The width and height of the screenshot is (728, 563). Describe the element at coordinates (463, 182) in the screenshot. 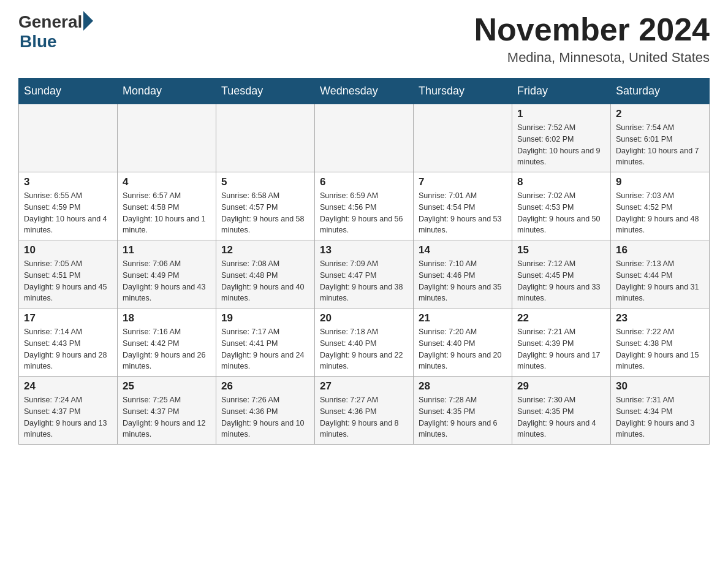

I see `day-number: 7` at that location.